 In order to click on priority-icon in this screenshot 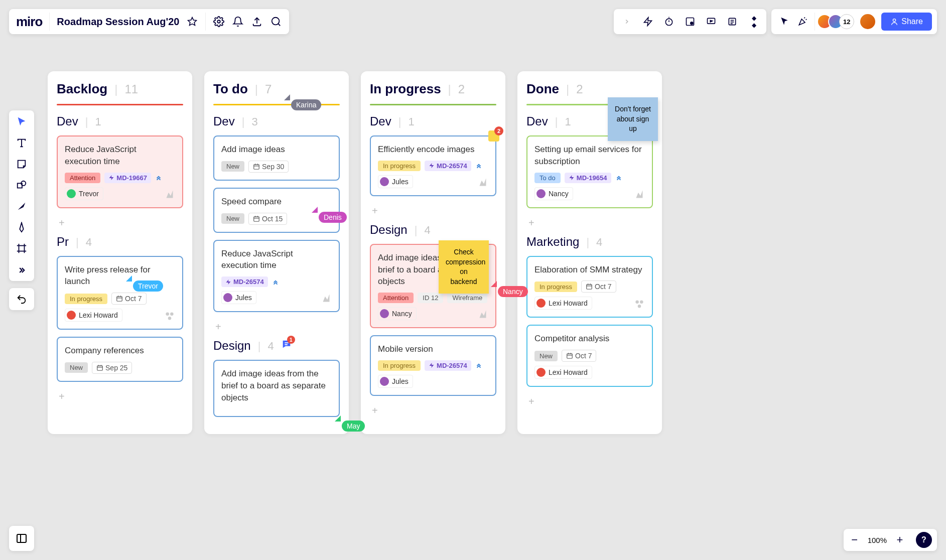, I will do `click(619, 178)`.